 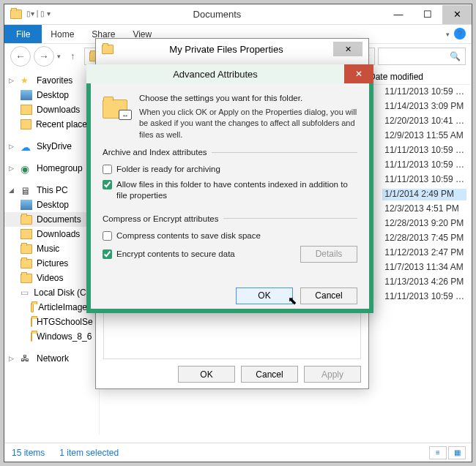 What do you see at coordinates (348, 49) in the screenshot?
I see `properties-close-button: ✕` at bounding box center [348, 49].